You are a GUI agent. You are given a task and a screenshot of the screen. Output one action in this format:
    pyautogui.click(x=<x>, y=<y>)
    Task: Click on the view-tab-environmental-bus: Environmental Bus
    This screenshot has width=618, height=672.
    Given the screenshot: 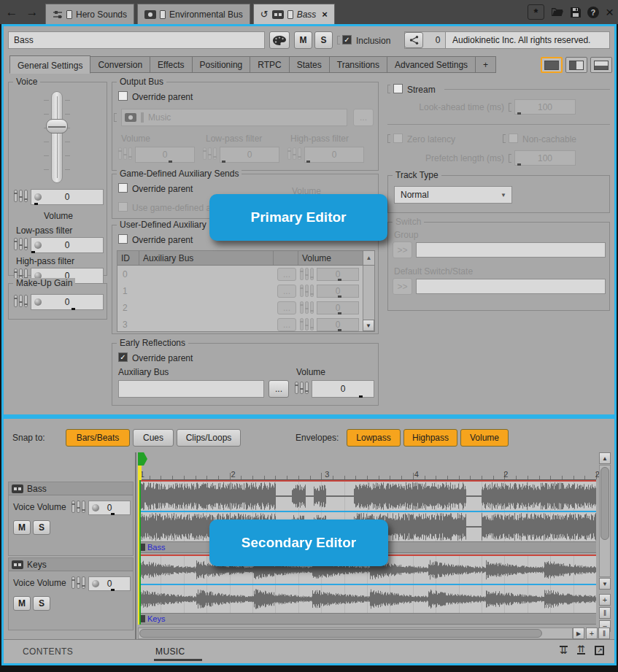 What is the action you would take?
    pyautogui.click(x=194, y=14)
    